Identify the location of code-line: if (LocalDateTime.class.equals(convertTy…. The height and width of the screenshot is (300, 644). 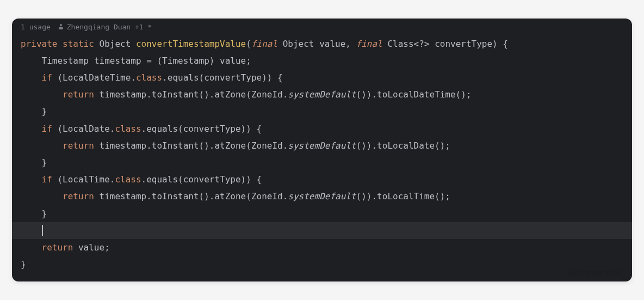
(322, 77).